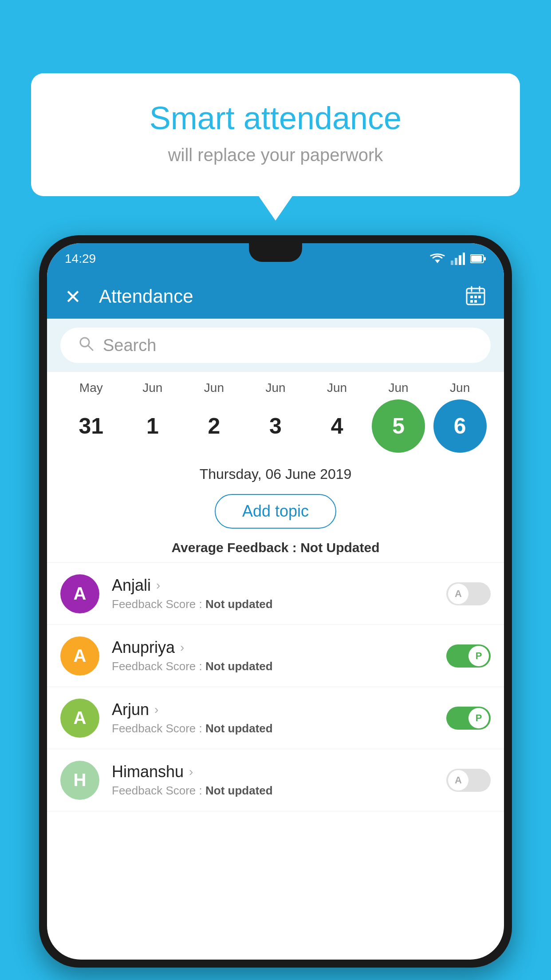  I want to click on date-2: 2, so click(214, 426).